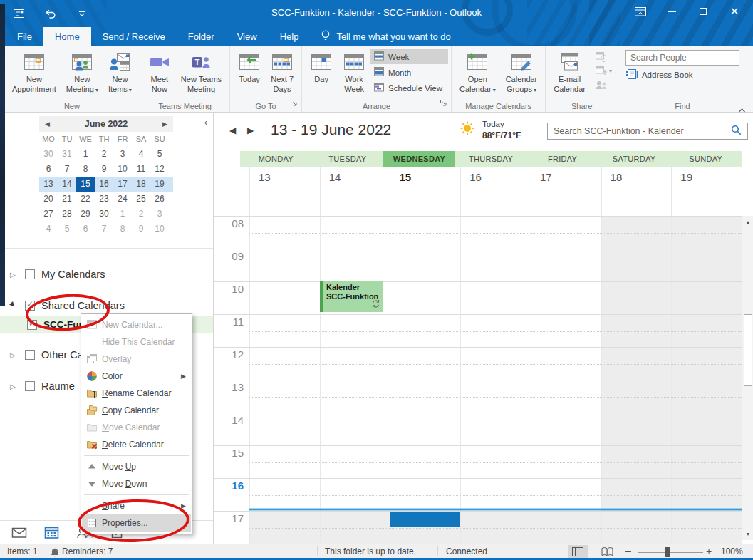 Image resolution: width=753 pixels, height=560 pixels. What do you see at coordinates (34, 71) in the screenshot?
I see `new-appointment-button: New Appointment` at bounding box center [34, 71].